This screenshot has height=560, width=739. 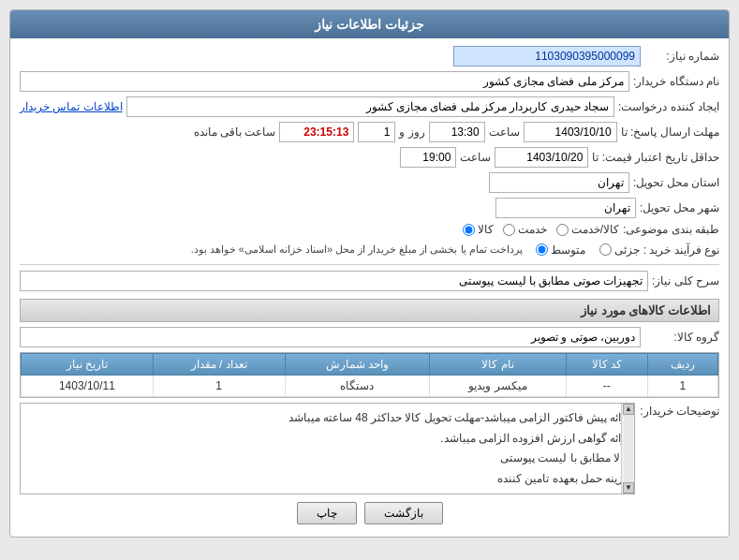 What do you see at coordinates (71, 107) in the screenshot?
I see `etelaat-tamas-link: اطلاعات تماس خریدار` at bounding box center [71, 107].